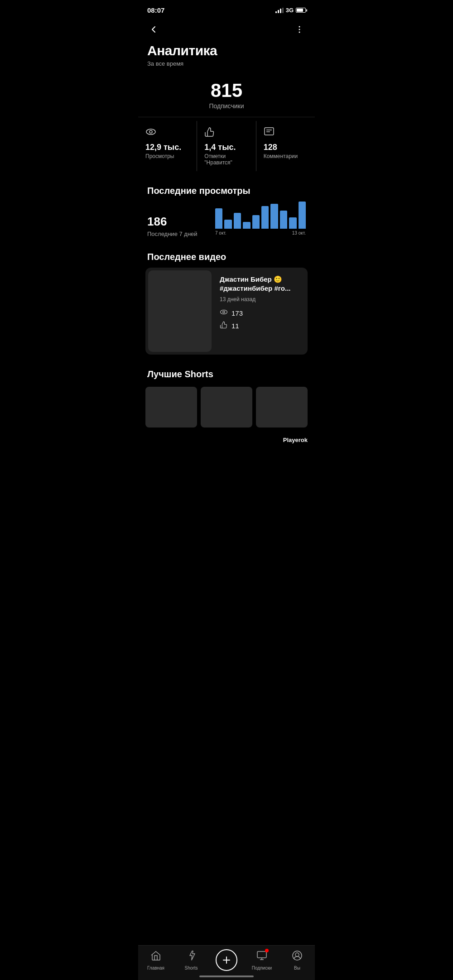 The width and height of the screenshot is (453, 980). I want to click on video-views-count: 173, so click(237, 313).